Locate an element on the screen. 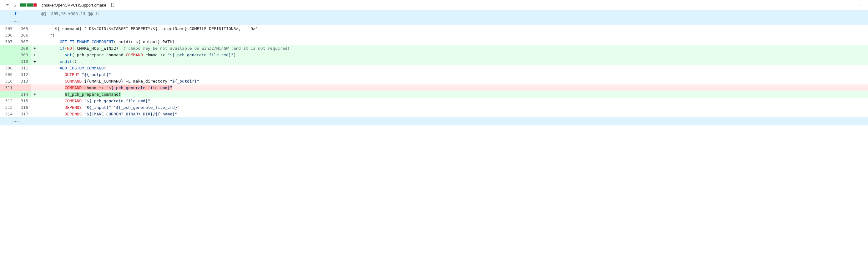 Image resolution: width=868 pixels, height=274 pixels. old-line-number: 309 is located at coordinates (8, 75).